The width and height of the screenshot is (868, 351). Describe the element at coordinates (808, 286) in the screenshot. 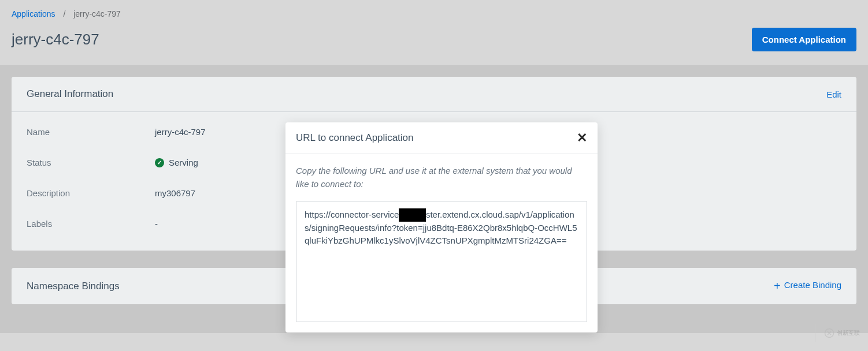

I see `create-binding-link: +Create Binding` at that location.